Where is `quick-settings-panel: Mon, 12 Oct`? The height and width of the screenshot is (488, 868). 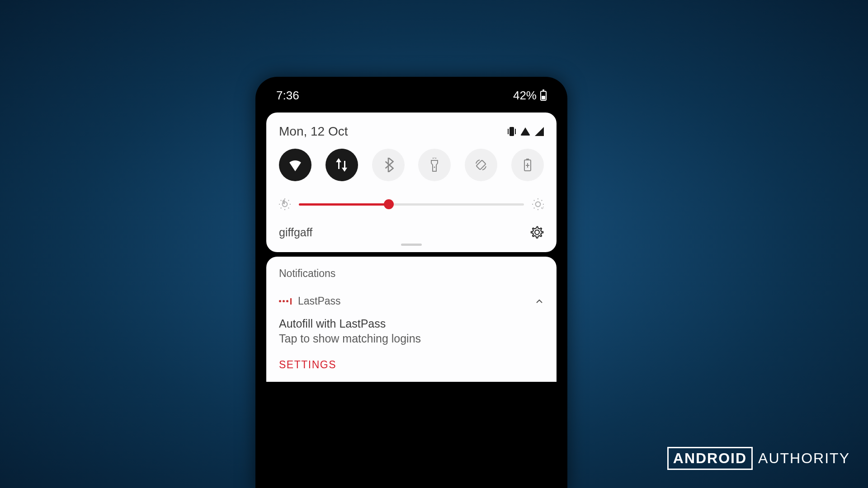 quick-settings-panel: Mon, 12 Oct is located at coordinates (411, 183).